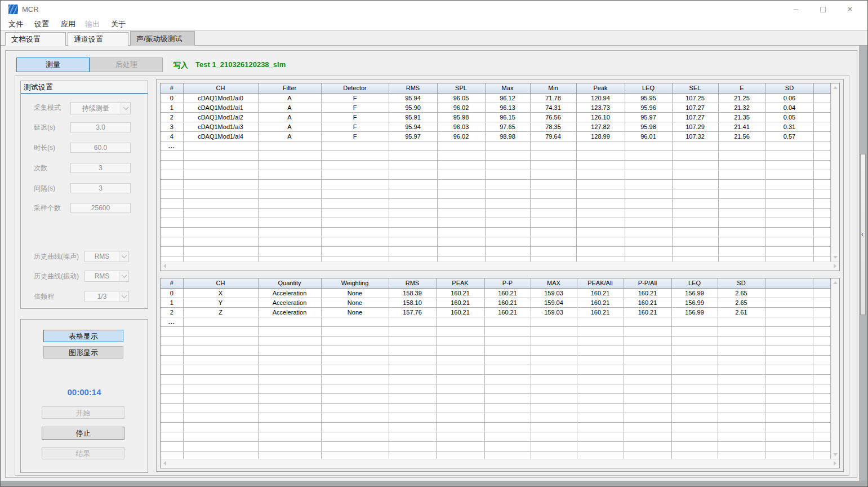 The height and width of the screenshot is (487, 868). Describe the element at coordinates (742, 117) in the screenshot. I see `cell: 21.35` at that location.